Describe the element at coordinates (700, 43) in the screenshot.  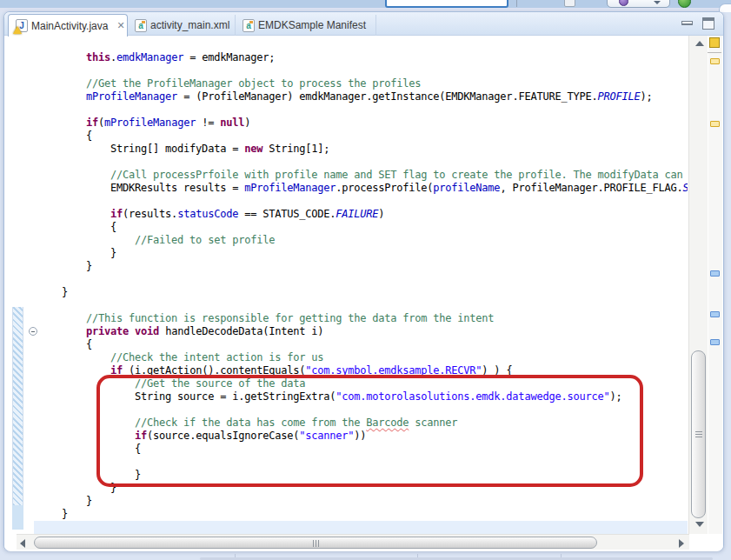
I see `scroll-up-arrow-icon` at that location.